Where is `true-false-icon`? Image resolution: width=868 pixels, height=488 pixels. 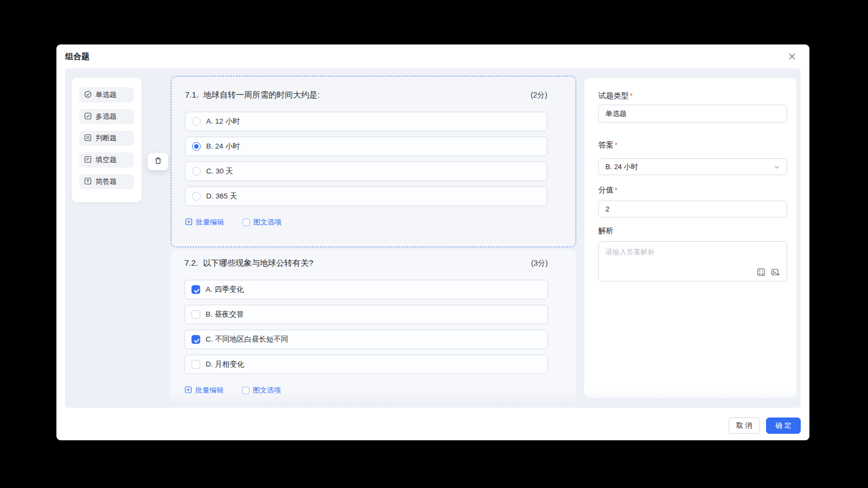
true-false-icon is located at coordinates (88, 139).